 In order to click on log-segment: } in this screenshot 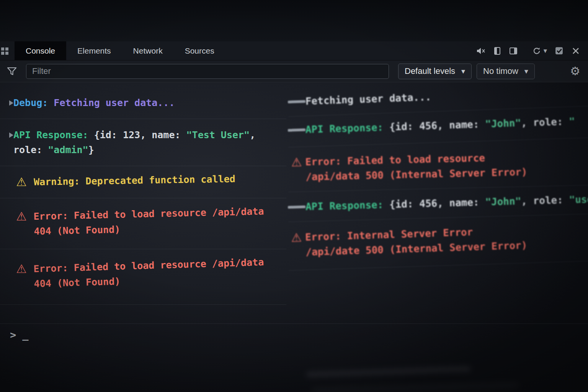, I will do `click(91, 150)`.